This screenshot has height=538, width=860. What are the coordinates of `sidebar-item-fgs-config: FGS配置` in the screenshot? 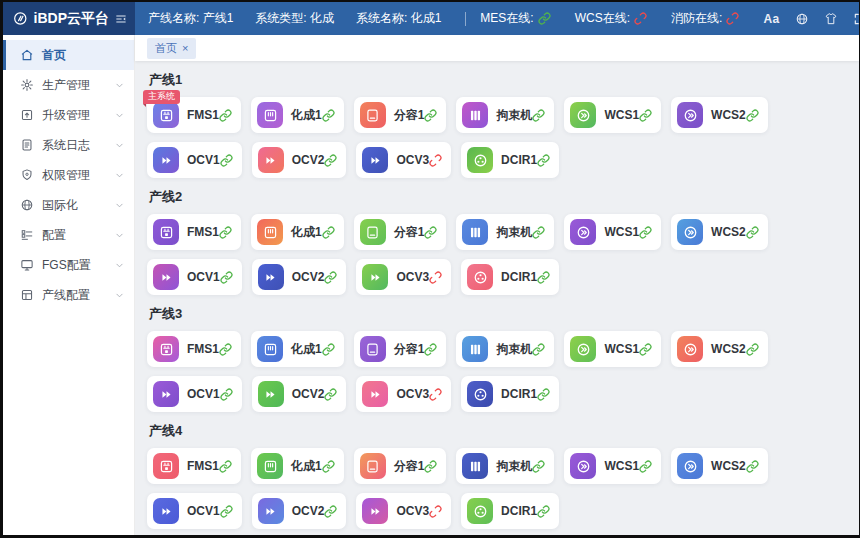 It's located at (68, 265).